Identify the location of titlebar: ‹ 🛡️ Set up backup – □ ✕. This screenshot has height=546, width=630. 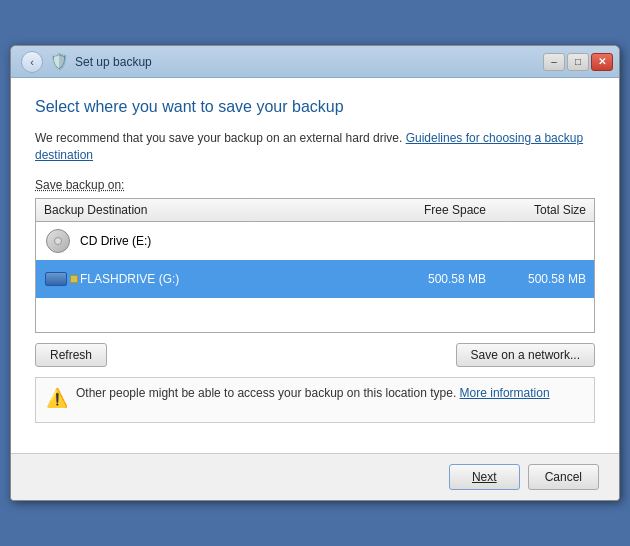
(315, 62).